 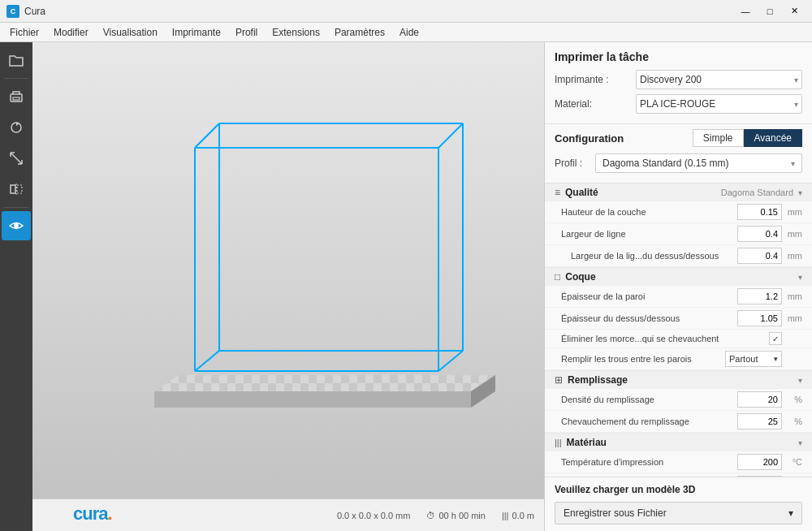 What do you see at coordinates (557, 277) in the screenshot?
I see `coque-icon: □` at bounding box center [557, 277].